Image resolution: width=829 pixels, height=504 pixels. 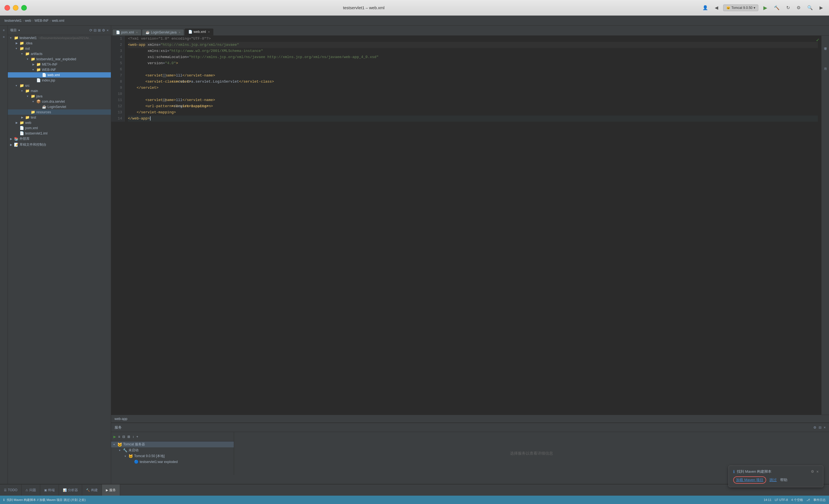 I want to click on tab-login-servlet: ☕ LoginServlet.java ×, so click(x=163, y=32).